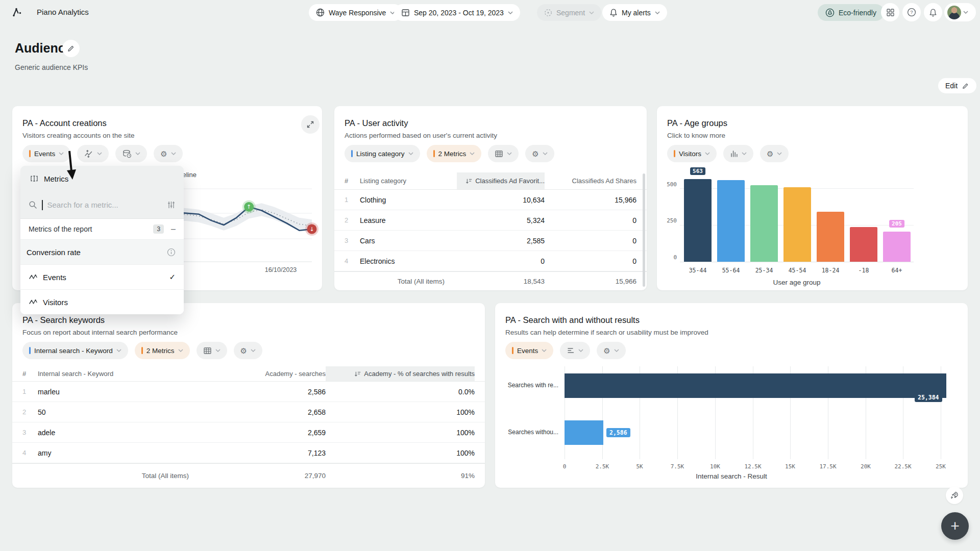  I want to click on bar-category-label: Searches with re..., so click(529, 385).